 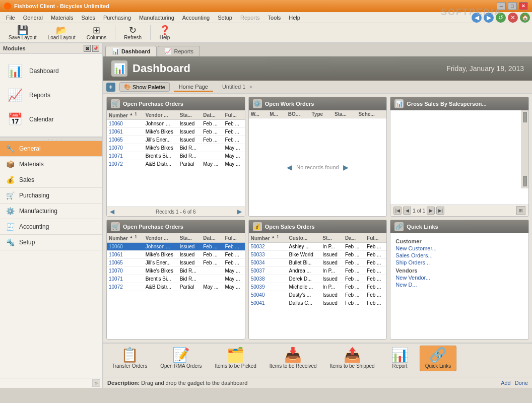 What do you see at coordinates (318, 279) in the screenshot?
I see `table-row: 50038Derek D...IssuedFeb ...Feb ...` at bounding box center [318, 279].